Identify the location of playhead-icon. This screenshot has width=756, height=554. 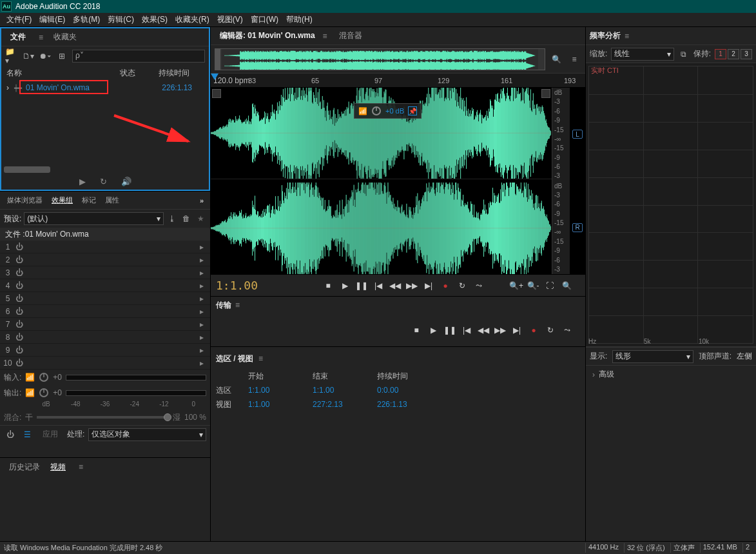
(215, 77).